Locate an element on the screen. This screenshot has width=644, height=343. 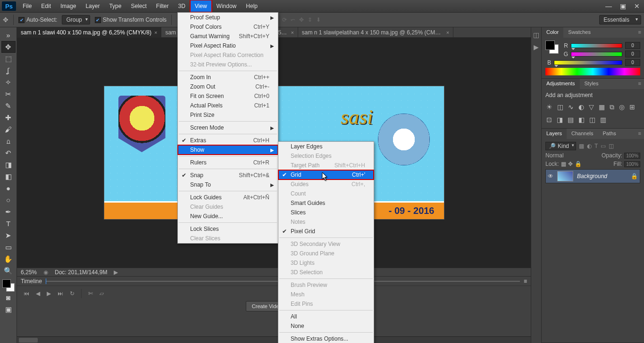
tab-paths: Paths is located at coordinates (610, 134).